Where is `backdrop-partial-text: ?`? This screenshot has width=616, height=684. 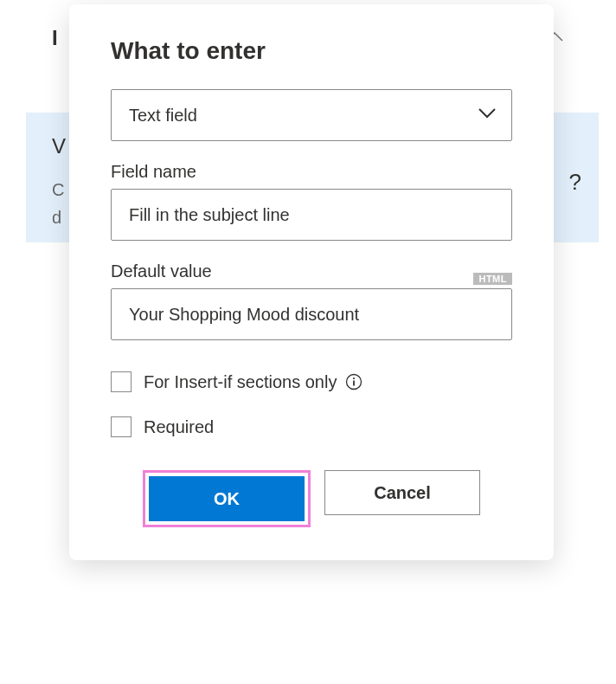 backdrop-partial-text: ? is located at coordinates (575, 182).